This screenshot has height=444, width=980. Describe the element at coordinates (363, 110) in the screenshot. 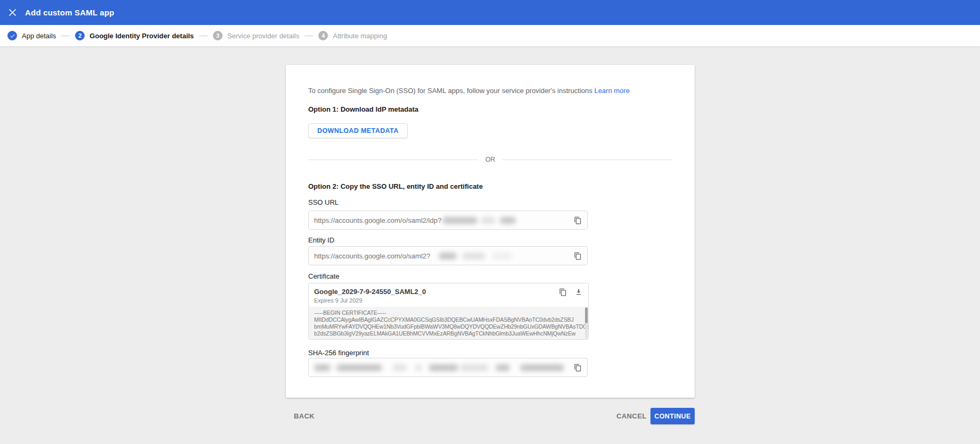

I see `option1-heading: Option 1: Download IdP metadata` at that location.